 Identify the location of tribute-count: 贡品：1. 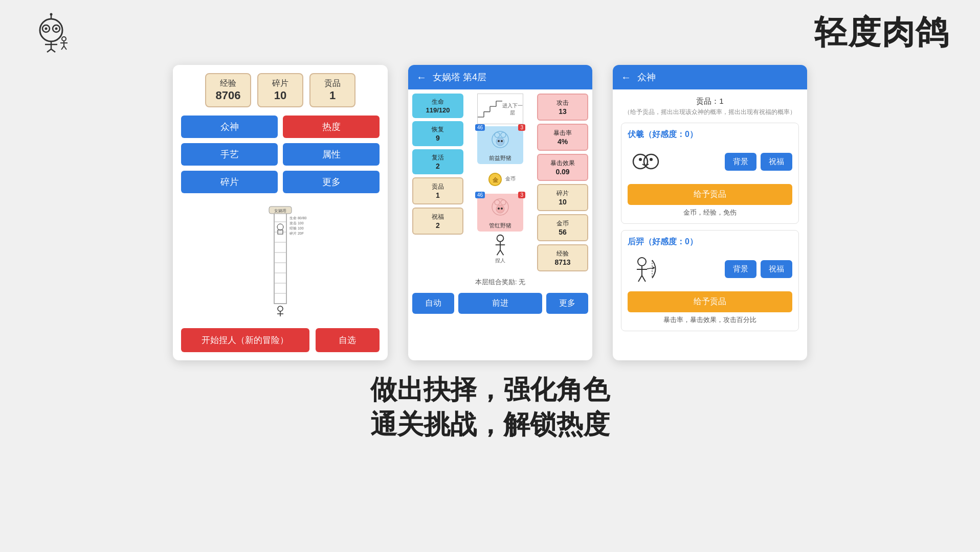
(710, 101).